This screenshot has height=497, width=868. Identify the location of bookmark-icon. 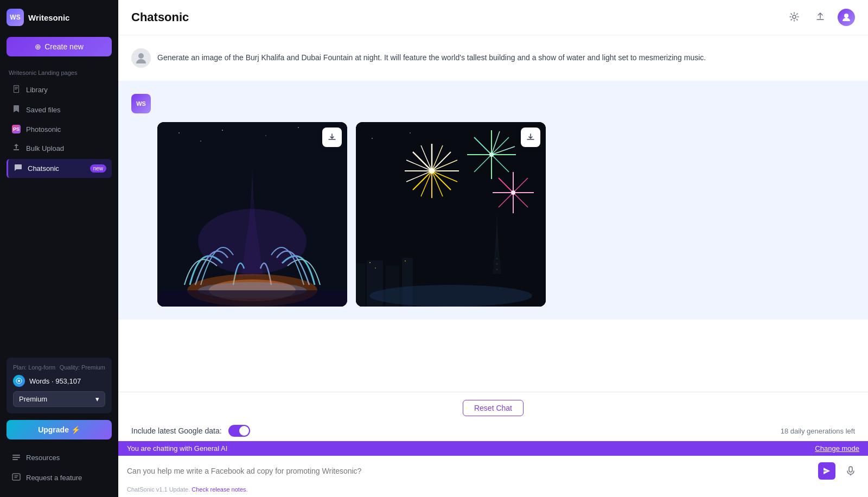
(16, 110).